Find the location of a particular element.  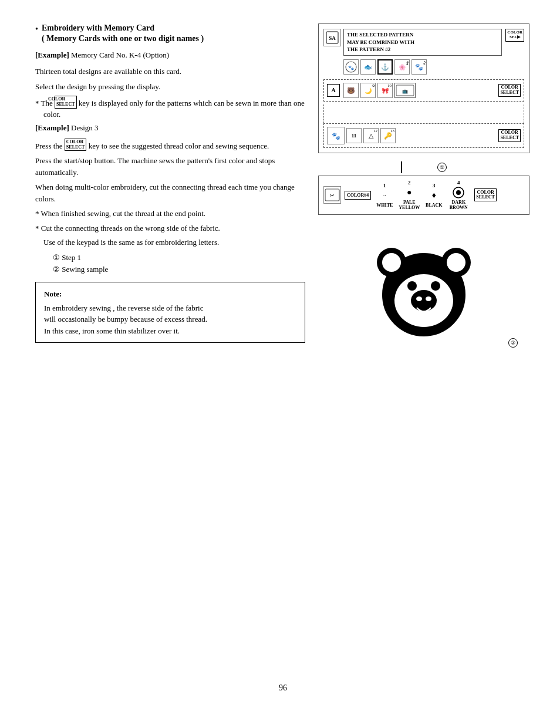

bullet-subtitle: ( Memory Cards with one or two digit nam… is located at coordinates (123, 39).